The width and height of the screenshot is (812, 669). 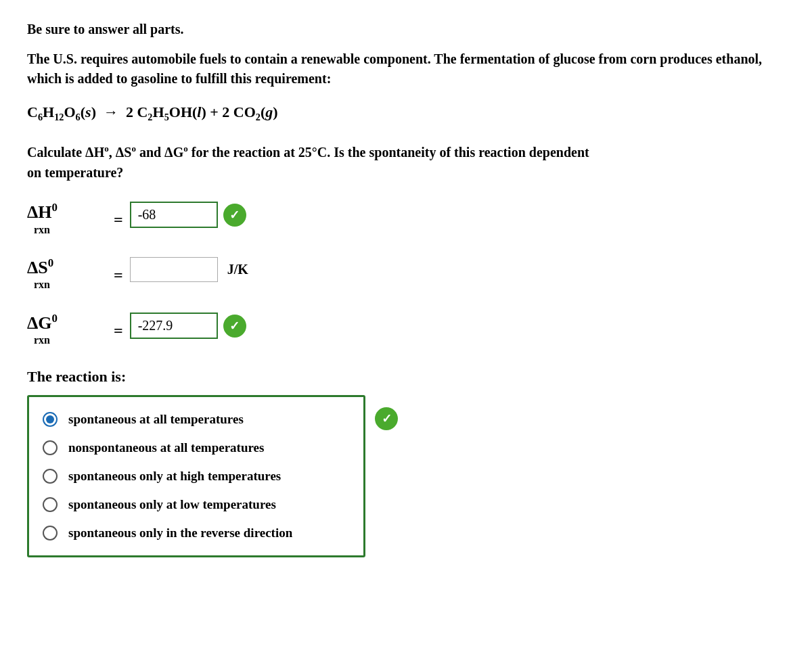 What do you see at coordinates (172, 505) in the screenshot?
I see `option-text-4: spontaneous only at low temperatures` at bounding box center [172, 505].